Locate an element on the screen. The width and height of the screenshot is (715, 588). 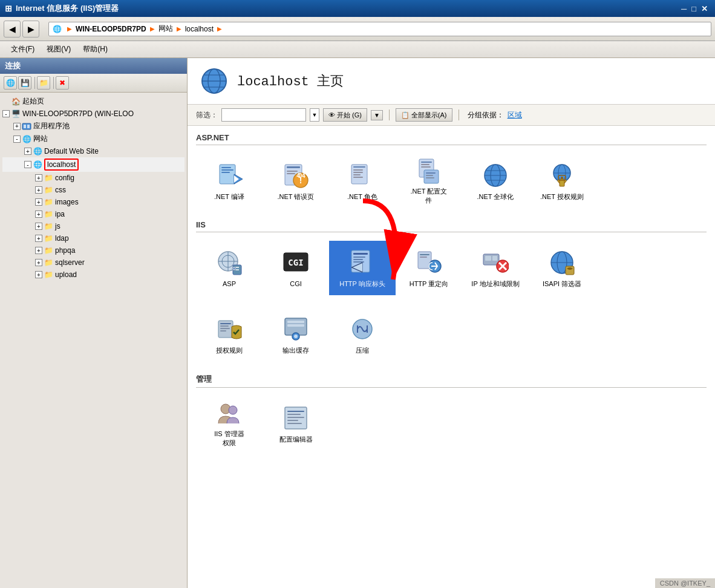
filter-input is located at coordinates (264, 115).